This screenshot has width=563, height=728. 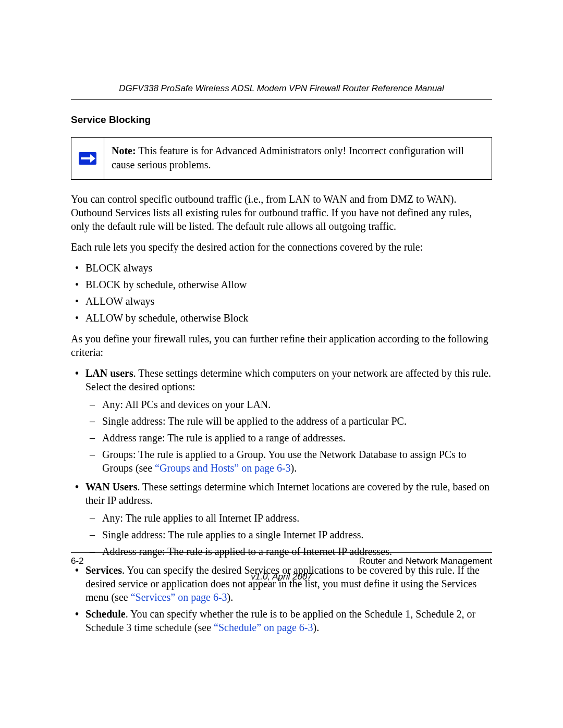 I want to click on section-heading: Service Blocking, so click(x=282, y=120).